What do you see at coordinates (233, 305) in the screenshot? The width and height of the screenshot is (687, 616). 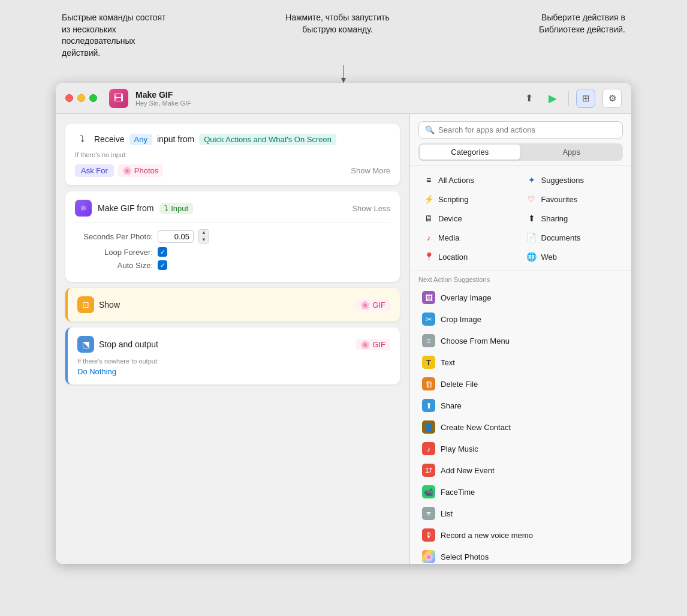 I see `show-card: ⊡ Show 🌸 GIF` at bounding box center [233, 305].